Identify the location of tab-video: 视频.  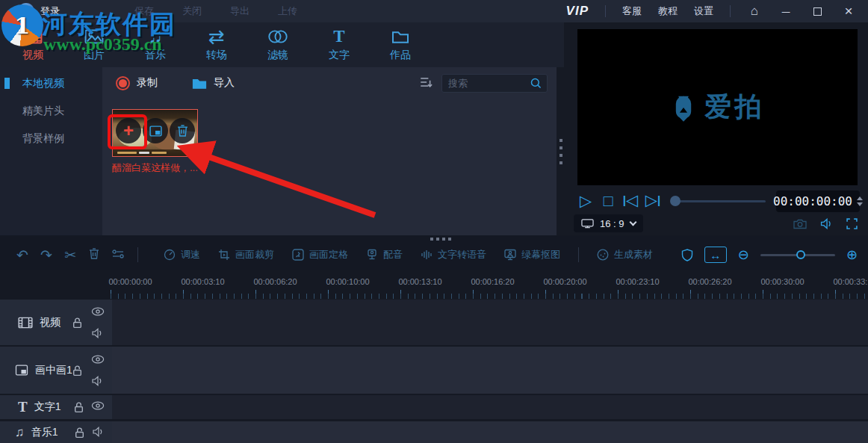
(33, 45).